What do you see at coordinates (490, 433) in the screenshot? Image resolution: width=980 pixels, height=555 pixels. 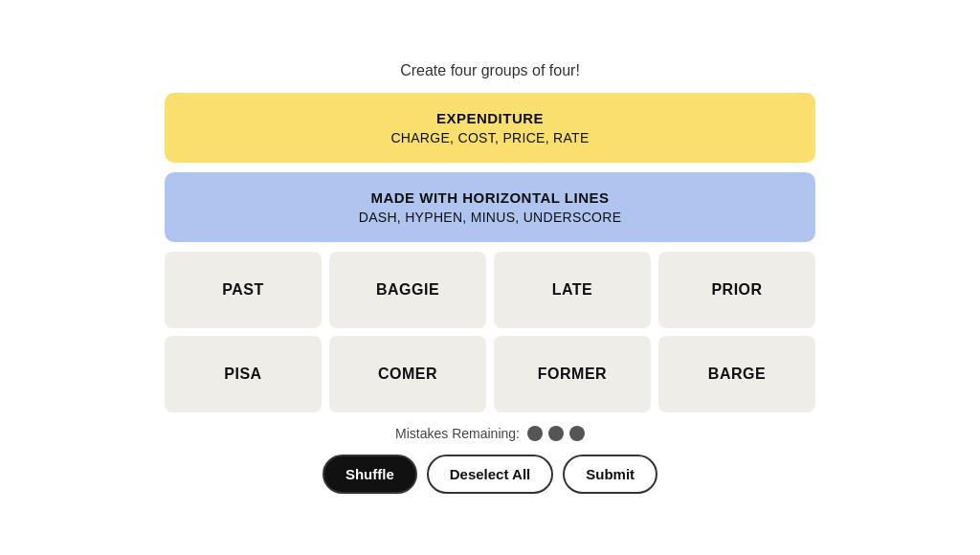 I see `mistakes-row: Mistakes Remaining:` at bounding box center [490, 433].